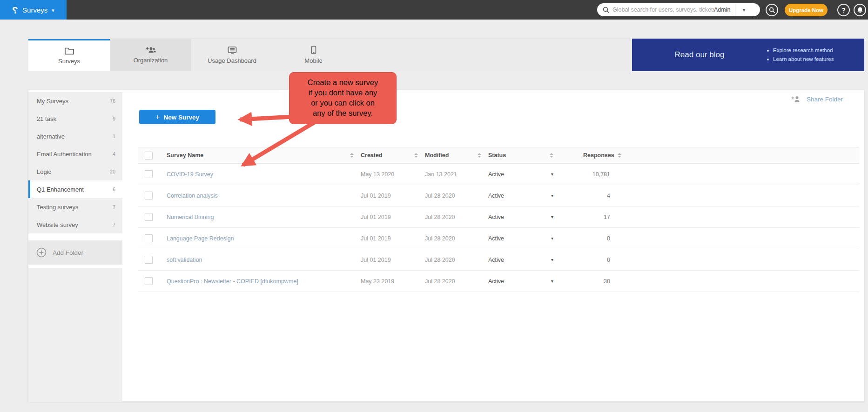  Describe the element at coordinates (64, 154) in the screenshot. I see `folder-label: Email Authentication` at that location.